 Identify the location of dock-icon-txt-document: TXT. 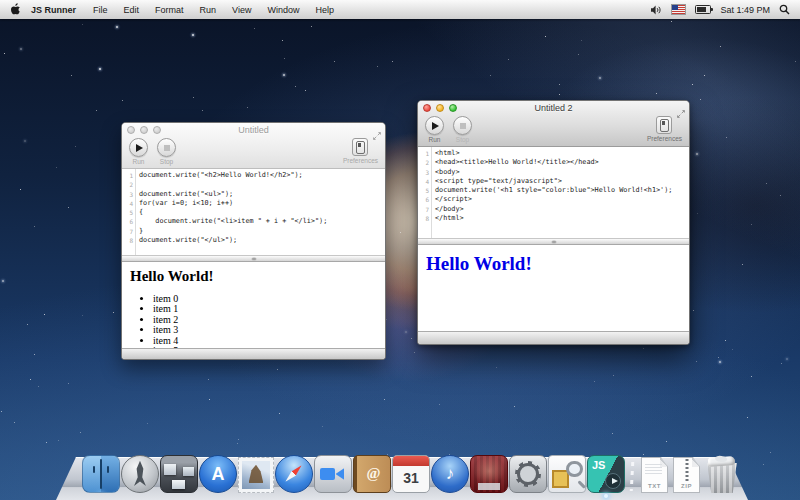
(654, 475).